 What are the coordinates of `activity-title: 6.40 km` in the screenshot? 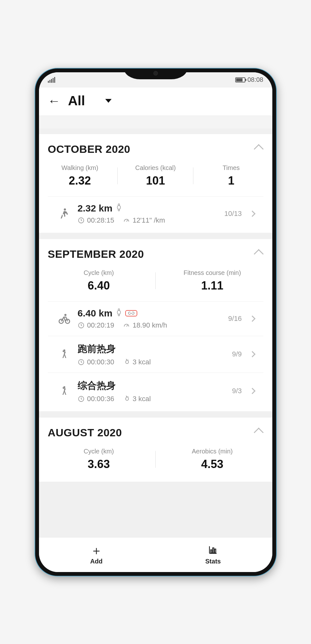 It's located at (95, 313).